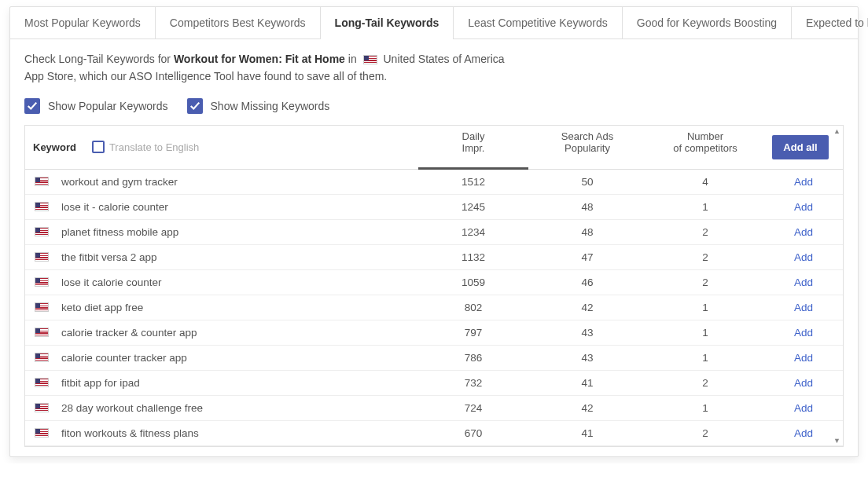  I want to click on tab-competitors-best-keywords: Competitors Best Keywords, so click(238, 23).